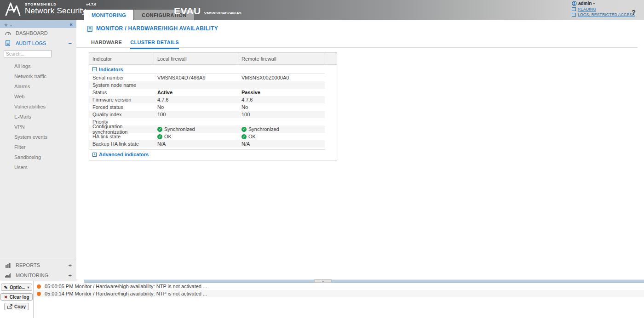 The height and width of the screenshot is (318, 644). I want to click on pencil-icon: ✎, so click(6, 288).